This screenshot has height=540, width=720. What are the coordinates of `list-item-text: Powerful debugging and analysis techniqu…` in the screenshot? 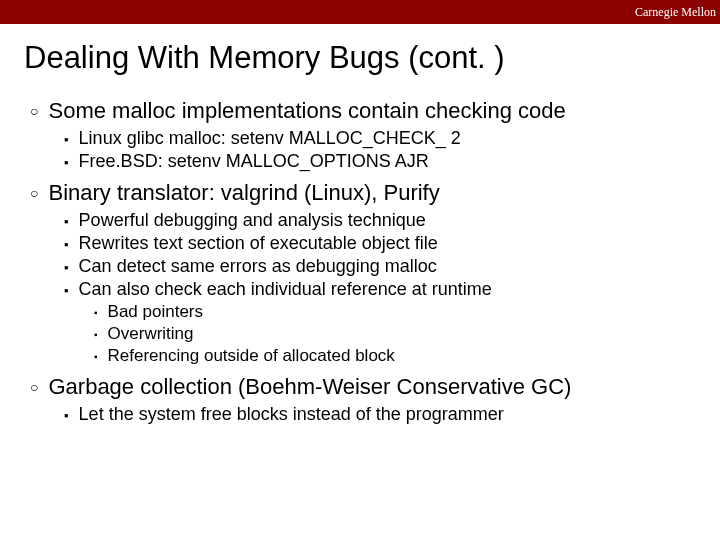 It's located at (252, 220).